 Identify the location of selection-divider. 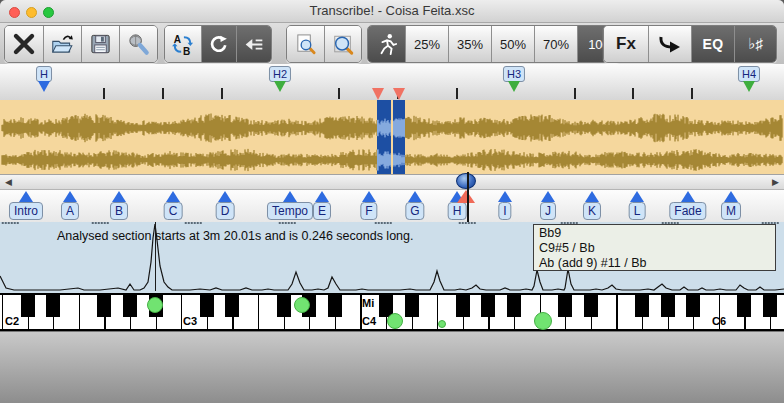
(392, 137).